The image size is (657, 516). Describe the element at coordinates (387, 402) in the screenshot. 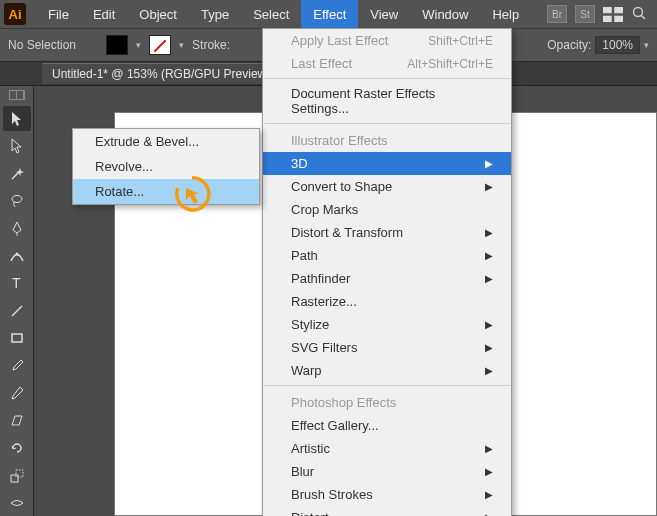

I see `menu-heading-photoshop: Photoshop Effects` at that location.